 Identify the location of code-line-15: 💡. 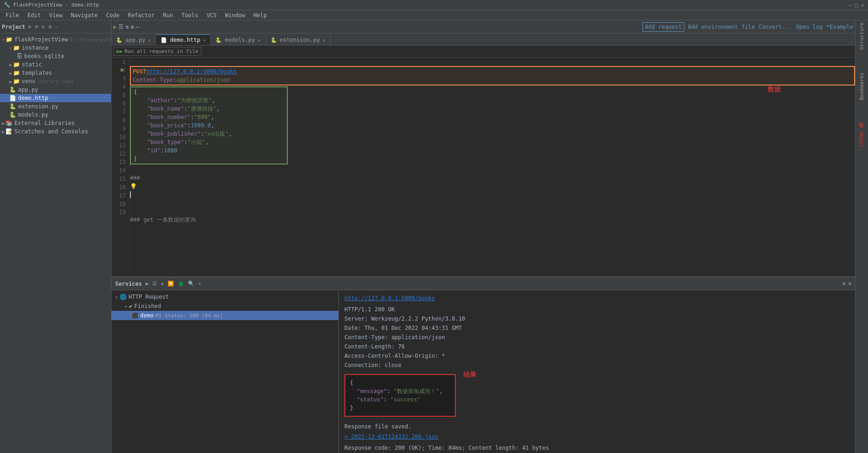
(492, 186).